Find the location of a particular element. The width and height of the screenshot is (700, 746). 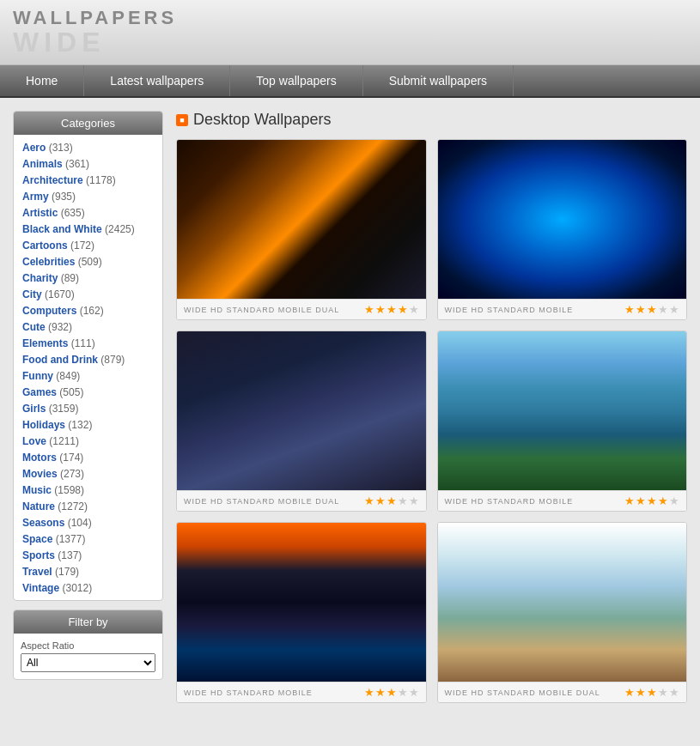

category-link: Girls (3159) is located at coordinates (50, 409).